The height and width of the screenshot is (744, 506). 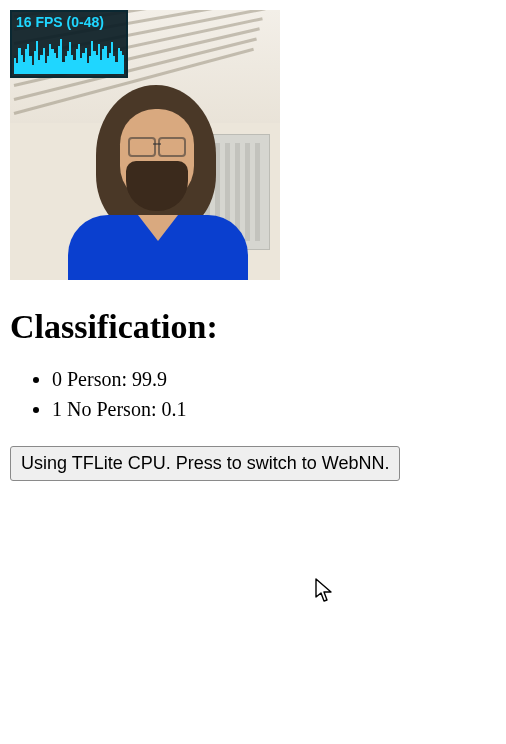 I want to click on classification-result-item: 1 No Person: 0.1, so click(x=274, y=409).